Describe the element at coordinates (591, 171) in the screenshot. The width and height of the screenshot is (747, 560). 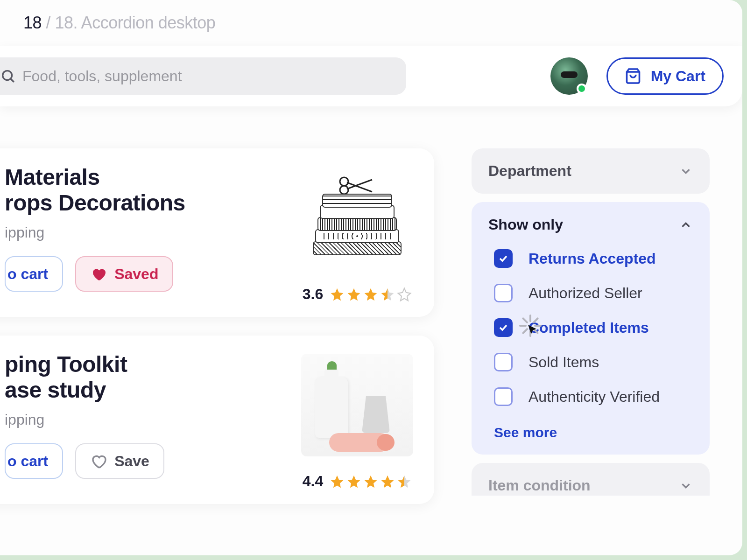
I see `accordion-department: Department` at that location.